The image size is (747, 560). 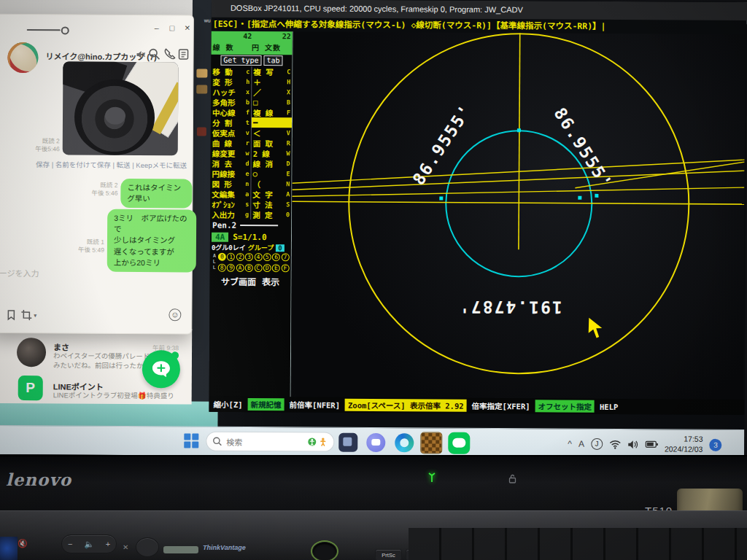 I want to click on layer-button: B, so click(x=249, y=267).